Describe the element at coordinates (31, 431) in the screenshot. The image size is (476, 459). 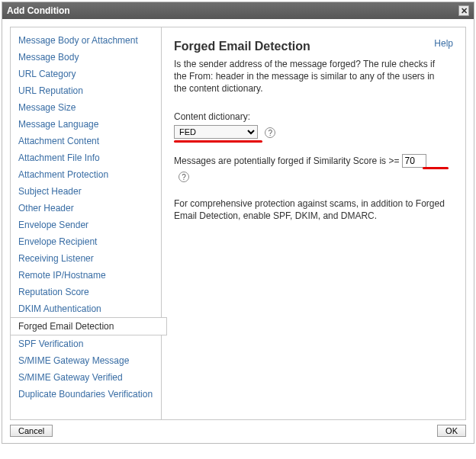
I see `cancel-button: Cancel` at that location.